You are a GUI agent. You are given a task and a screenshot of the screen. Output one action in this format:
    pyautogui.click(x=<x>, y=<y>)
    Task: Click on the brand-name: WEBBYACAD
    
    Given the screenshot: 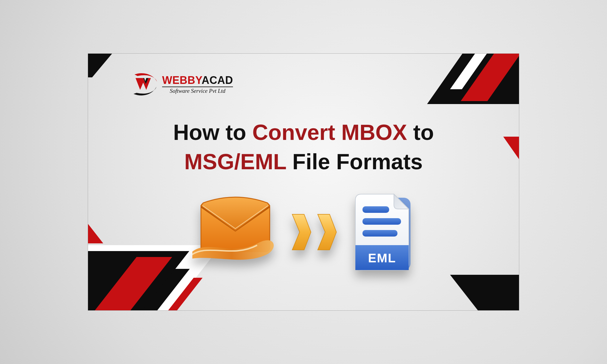 What is the action you would take?
    pyautogui.click(x=197, y=80)
    